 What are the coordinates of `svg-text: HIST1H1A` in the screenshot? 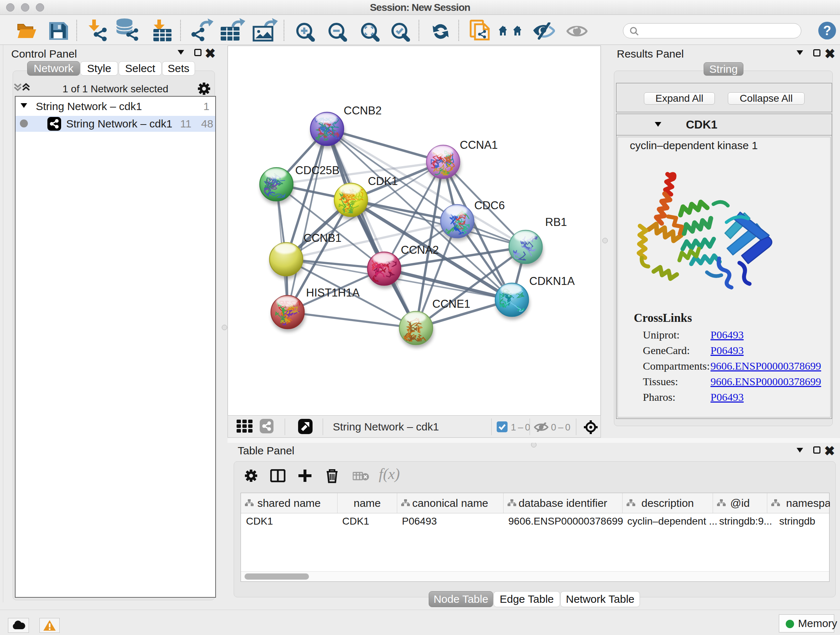 It's located at (333, 293).